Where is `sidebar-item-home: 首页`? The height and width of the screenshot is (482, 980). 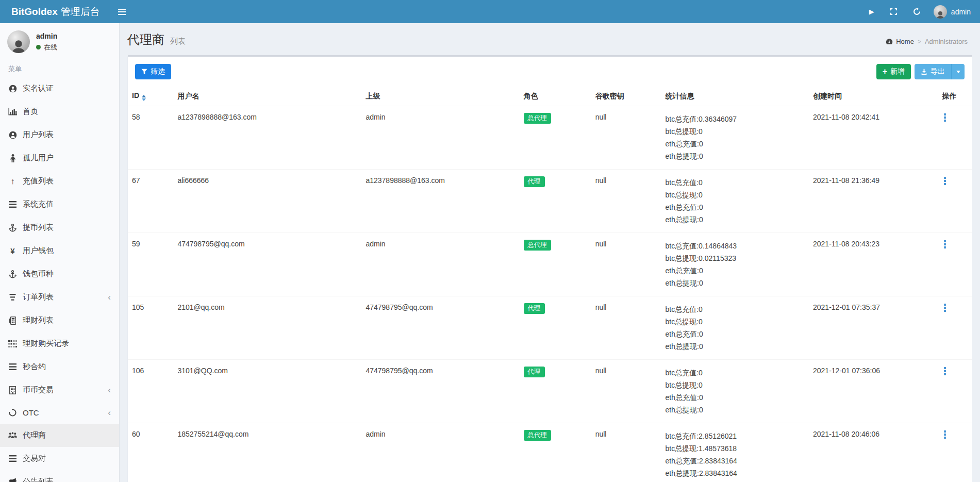
sidebar-item-home: 首页 is located at coordinates (60, 111).